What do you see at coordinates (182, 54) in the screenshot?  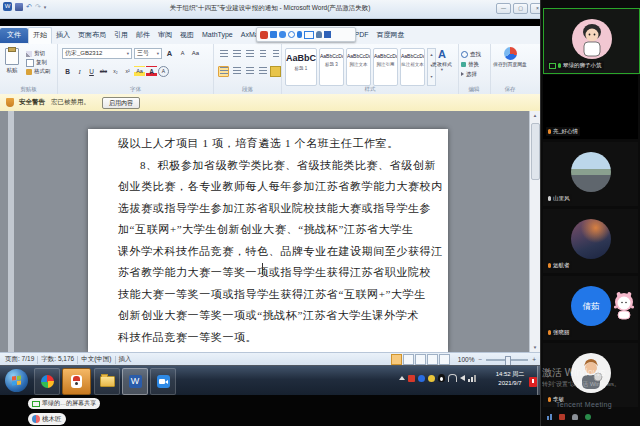 I see `shrink-font-icon: A` at bounding box center [182, 54].